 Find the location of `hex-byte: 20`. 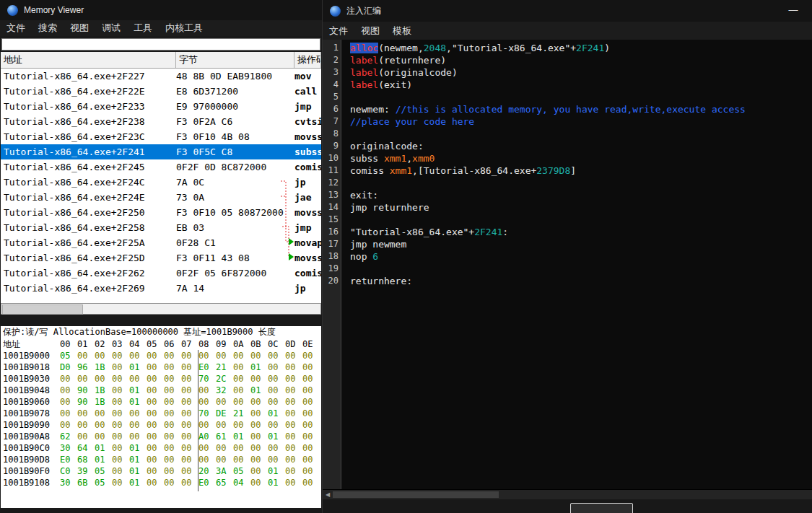

hex-byte: 20 is located at coordinates (207, 471).